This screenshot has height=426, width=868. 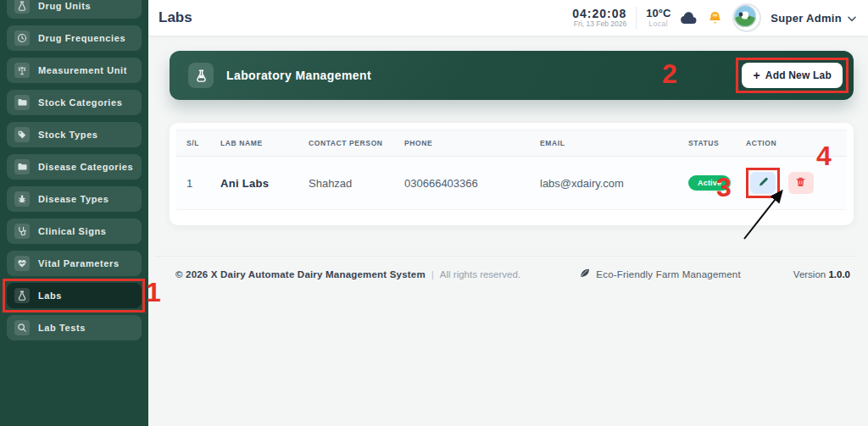 I want to click on sidebar-item-labs: Labs, so click(x=75, y=296).